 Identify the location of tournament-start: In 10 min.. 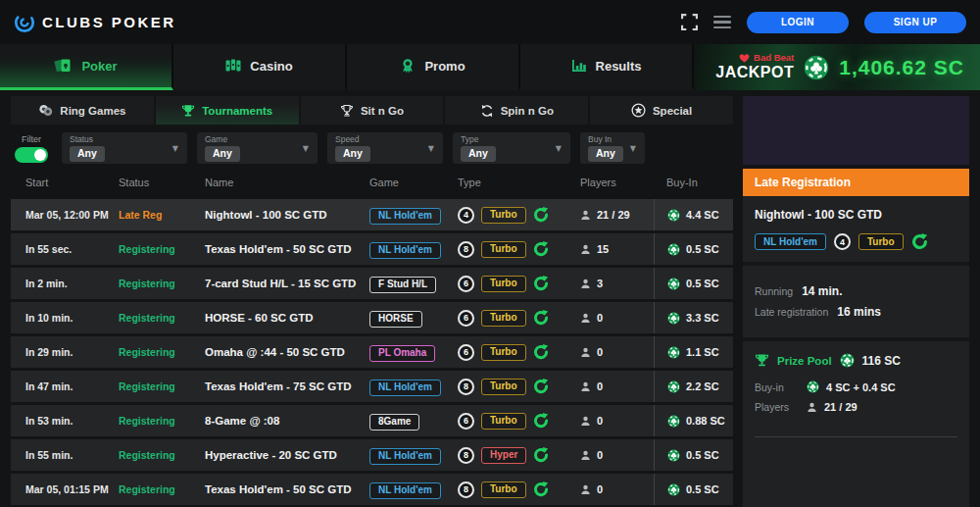
(73, 318).